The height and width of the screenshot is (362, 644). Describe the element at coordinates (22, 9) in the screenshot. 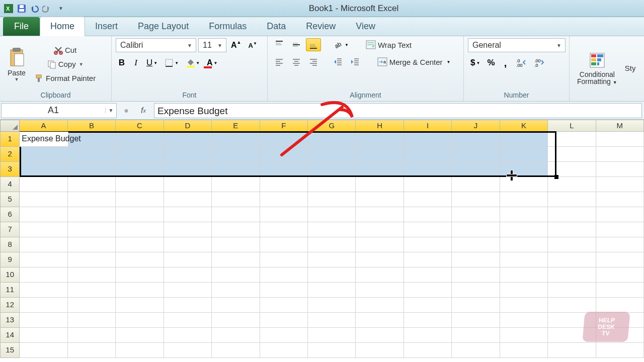

I see `save-icon` at that location.